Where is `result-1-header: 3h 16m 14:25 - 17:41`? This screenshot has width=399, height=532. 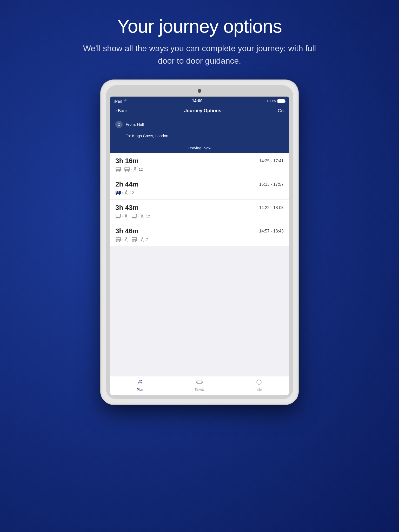 result-1-header: 3h 16m 14:25 - 17:41 is located at coordinates (200, 161).